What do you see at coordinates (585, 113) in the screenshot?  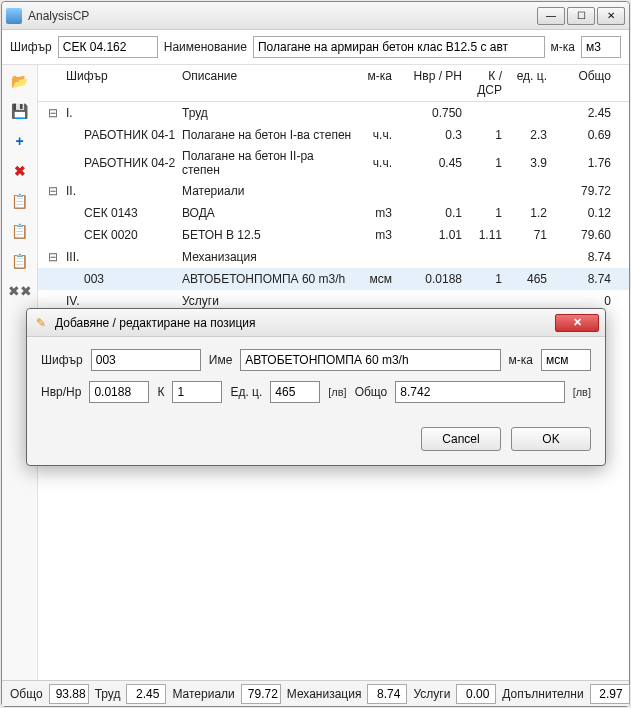 I see `cell-total: 2.45` at bounding box center [585, 113].